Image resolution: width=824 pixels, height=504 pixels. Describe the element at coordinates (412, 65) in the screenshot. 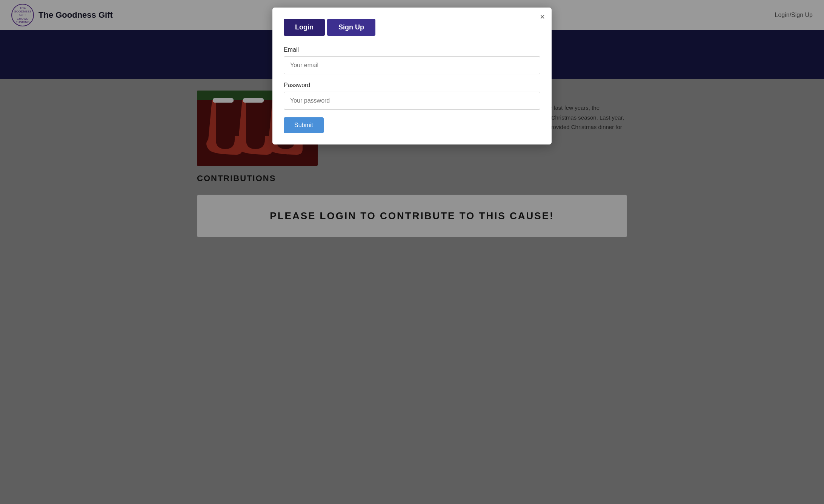

I see `email-input` at that location.